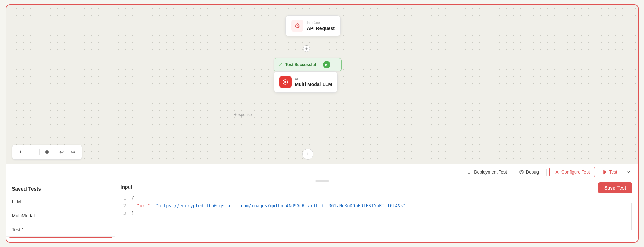  What do you see at coordinates (235, 80) in the screenshot?
I see `connector-dashed-left` at bounding box center [235, 80].